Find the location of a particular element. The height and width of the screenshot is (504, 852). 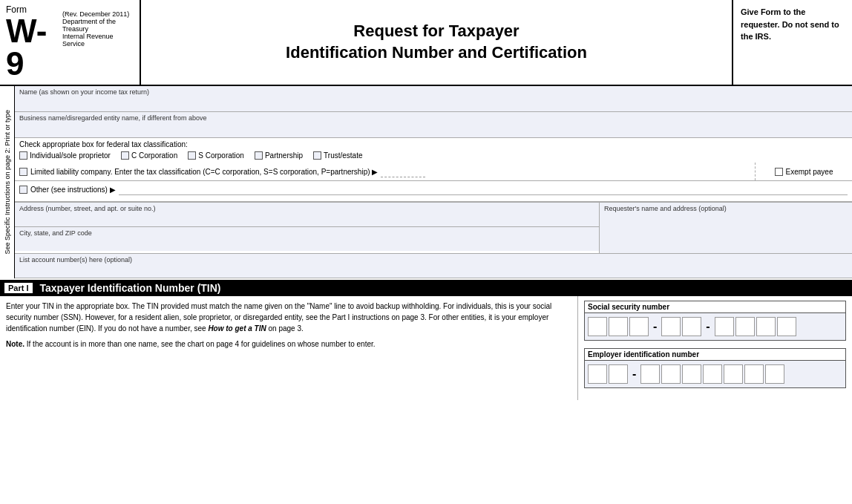

checkbox-individual: Individual/sole proprietor is located at coordinates (65, 156).